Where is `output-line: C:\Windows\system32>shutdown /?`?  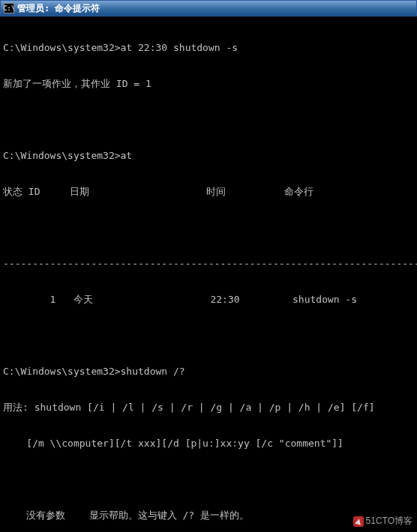
output-line: C:\Windows\system32>shutdown /? is located at coordinates (208, 372).